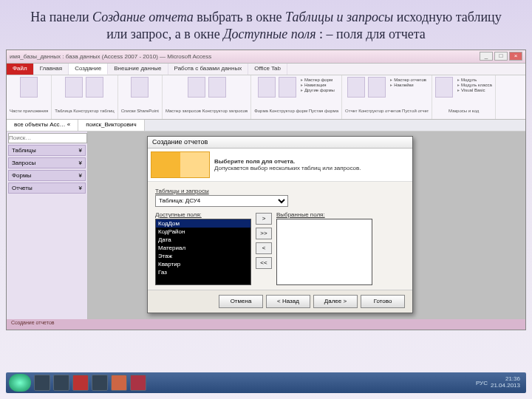  What do you see at coordinates (203, 248) in the screenshot?
I see `list-item: Материал` at bounding box center [203, 248].